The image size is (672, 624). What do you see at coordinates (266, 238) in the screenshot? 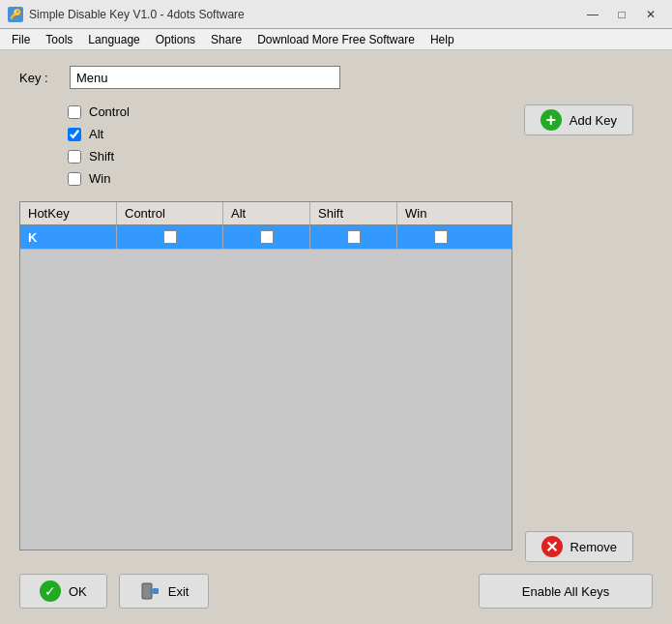
I see `table-body: K` at bounding box center [266, 238].